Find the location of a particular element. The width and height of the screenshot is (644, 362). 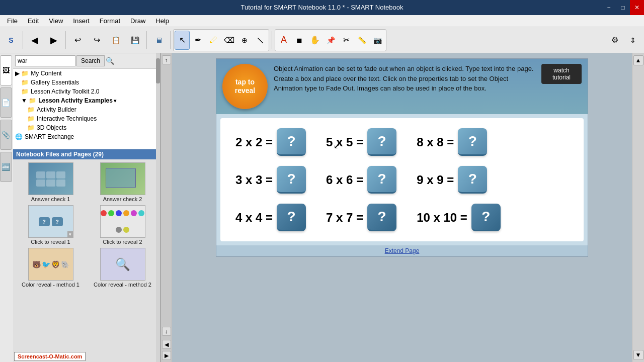

search-input is located at coordinates (45, 61).